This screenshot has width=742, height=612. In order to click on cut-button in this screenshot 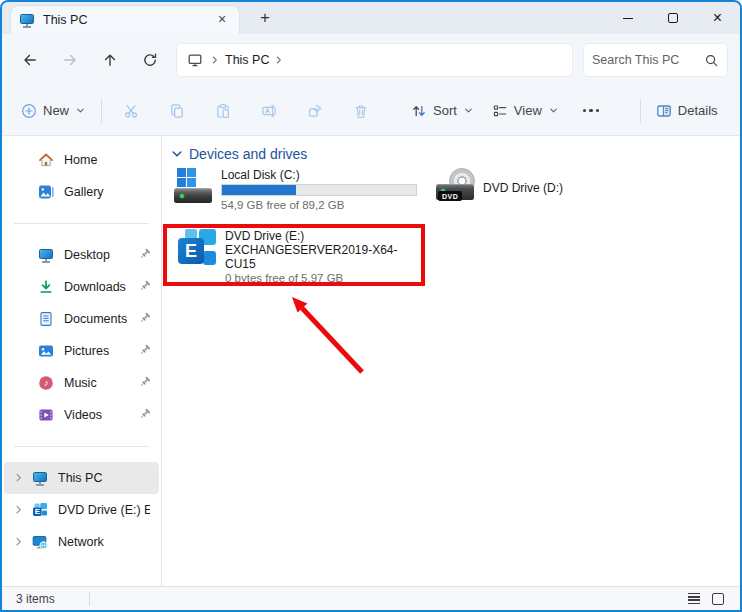, I will do `click(131, 111)`.